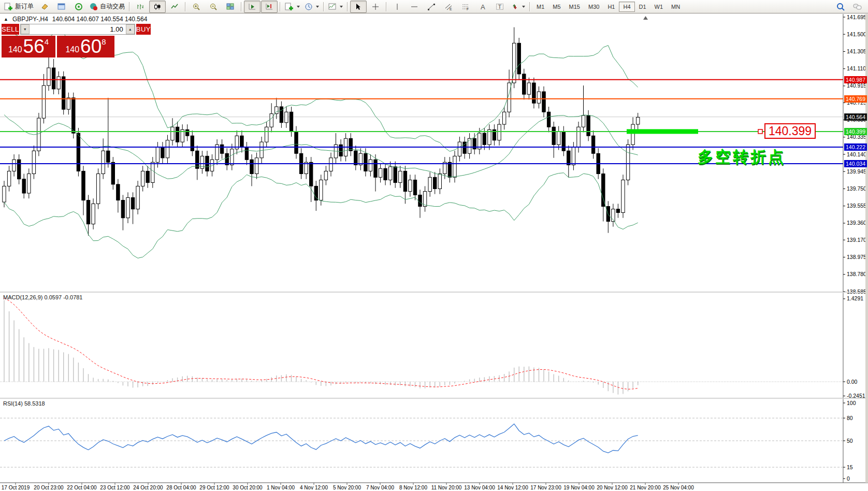  Describe the element at coordinates (157, 7) in the screenshot. I see `candlestick-chart-button` at that location.